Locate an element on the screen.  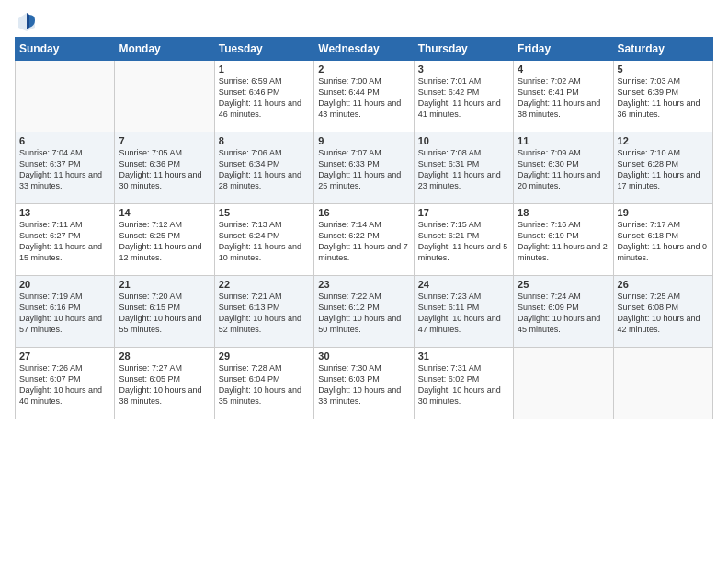
calendar-cell: 22Sunrise: 7:21 AMSunset: 6:13 PMDayligh… is located at coordinates (264, 312).